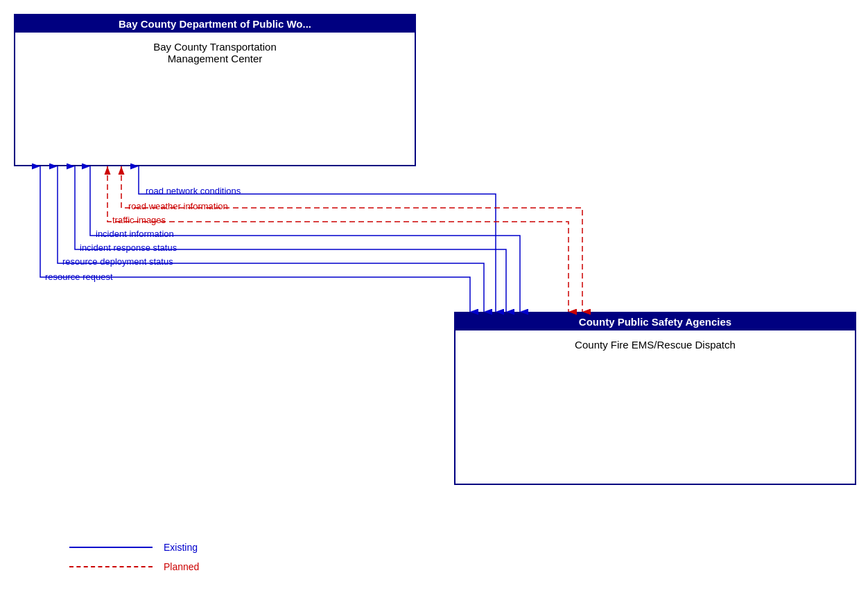 This screenshot has width=868, height=600. Describe the element at coordinates (193, 191) in the screenshot. I see `label-road-network: road network conditions` at that location.